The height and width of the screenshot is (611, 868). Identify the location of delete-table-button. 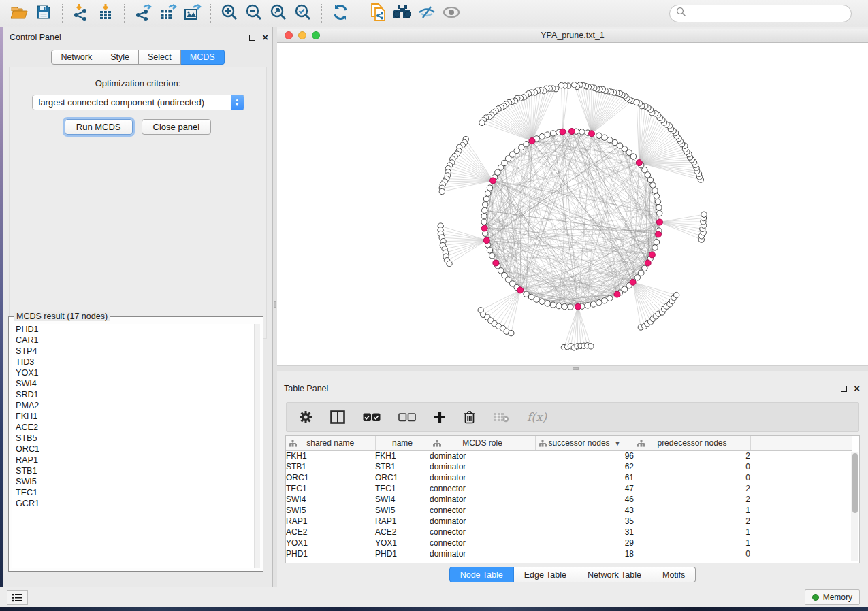
(501, 417).